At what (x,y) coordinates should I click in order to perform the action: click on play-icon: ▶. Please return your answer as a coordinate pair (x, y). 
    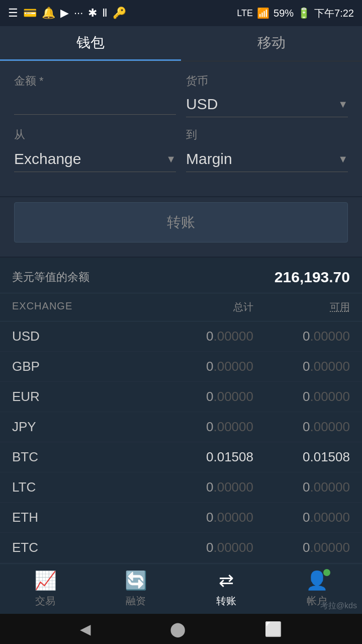
    Looking at the image, I should click on (64, 13).